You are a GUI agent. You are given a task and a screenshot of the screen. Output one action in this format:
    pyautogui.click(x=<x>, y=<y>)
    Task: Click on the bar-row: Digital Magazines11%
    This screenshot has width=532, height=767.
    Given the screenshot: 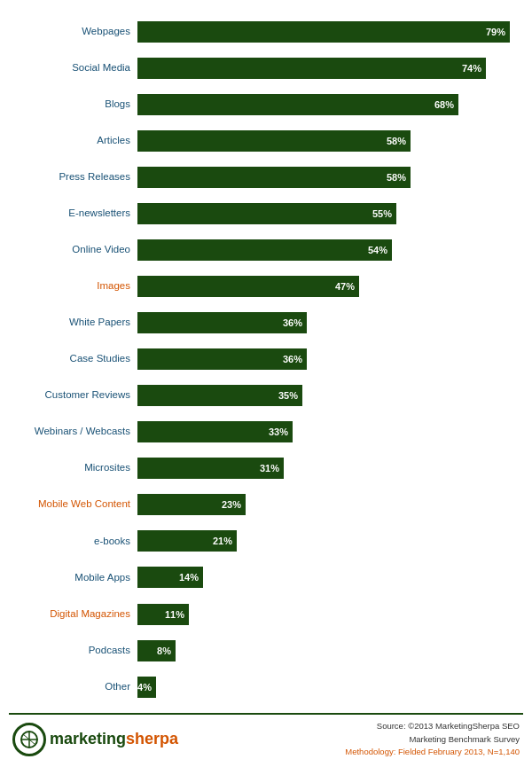 What is the action you would take?
    pyautogui.click(x=266, y=614)
    